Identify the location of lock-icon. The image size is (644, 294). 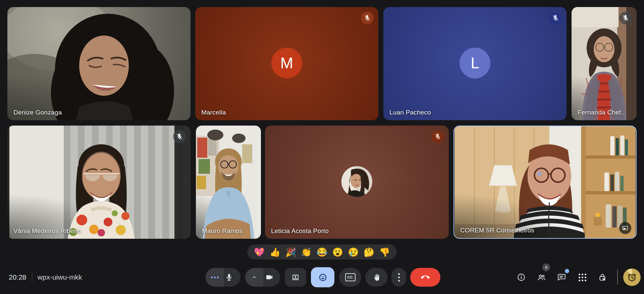
(602, 277).